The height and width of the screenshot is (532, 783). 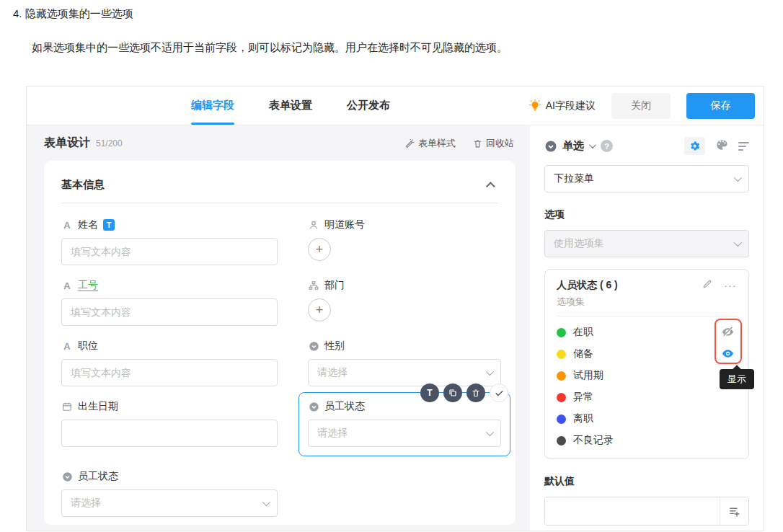 I want to click on field-label-row: 单选-复制, so click(x=169, y=531).